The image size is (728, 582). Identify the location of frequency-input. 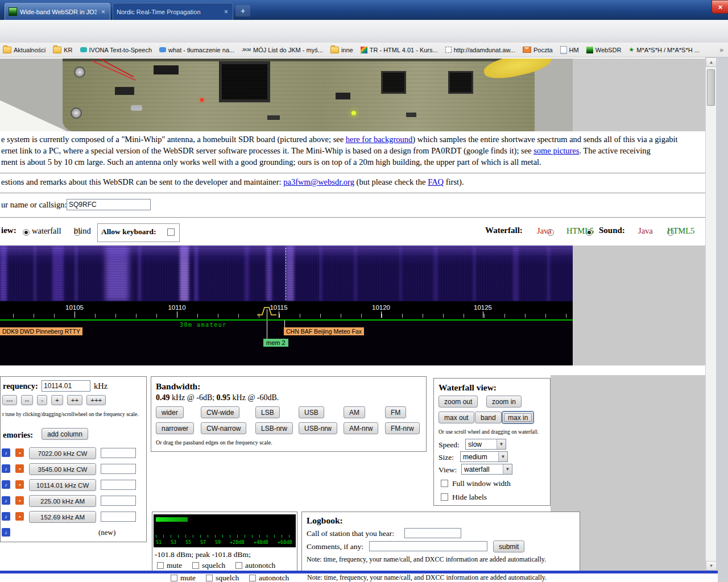
(66, 386).